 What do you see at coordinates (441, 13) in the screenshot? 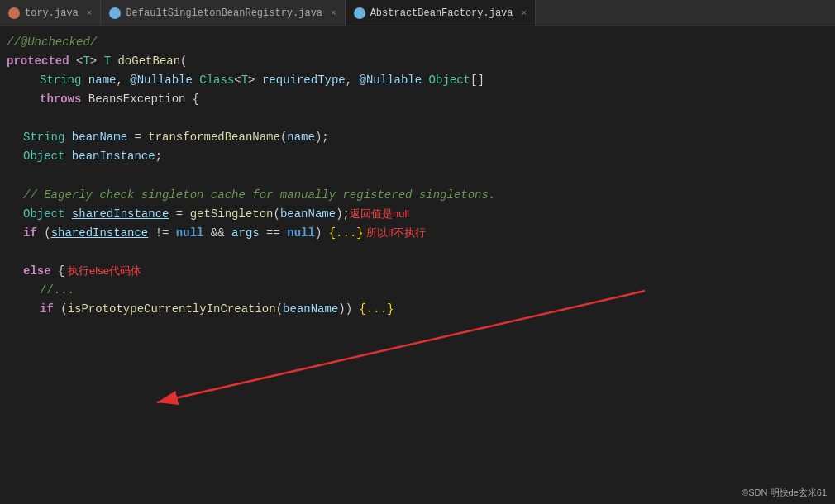
I see `tab-label-abstractbeanfactory: AbstractBeanFactory.java` at bounding box center [441, 13].